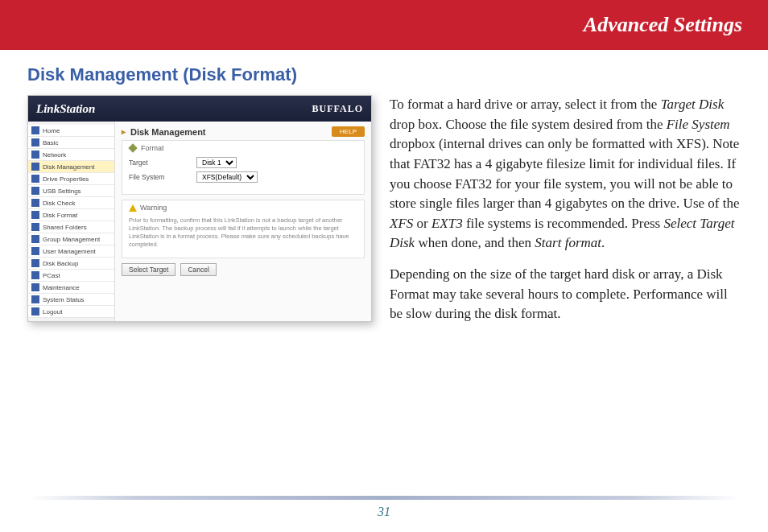 This screenshot has width=768, height=532. I want to click on paragraph-2: Depending on the size of the target hard…, so click(565, 295).